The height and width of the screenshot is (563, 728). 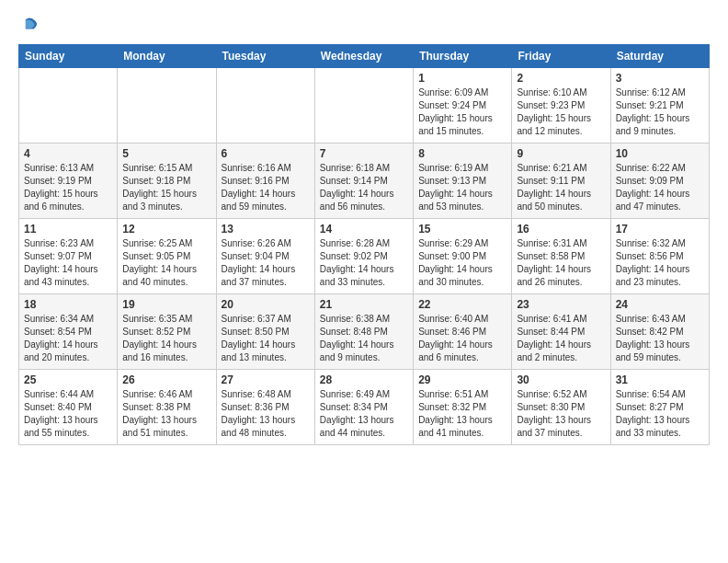 What do you see at coordinates (364, 57) in the screenshot?
I see `weekday-header-wednesday: Wednesday` at bounding box center [364, 57].